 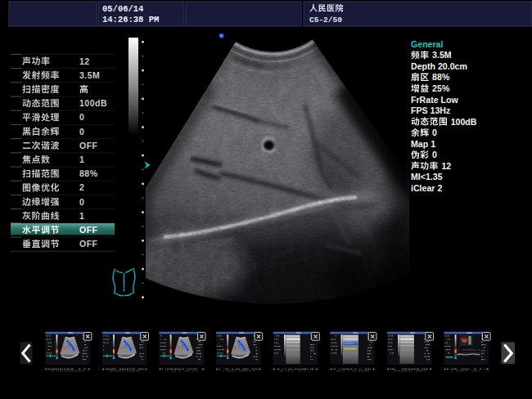 What do you see at coordinates (431, 110) in the screenshot?
I see `svg-text: FPS 13Hz` at bounding box center [431, 110].